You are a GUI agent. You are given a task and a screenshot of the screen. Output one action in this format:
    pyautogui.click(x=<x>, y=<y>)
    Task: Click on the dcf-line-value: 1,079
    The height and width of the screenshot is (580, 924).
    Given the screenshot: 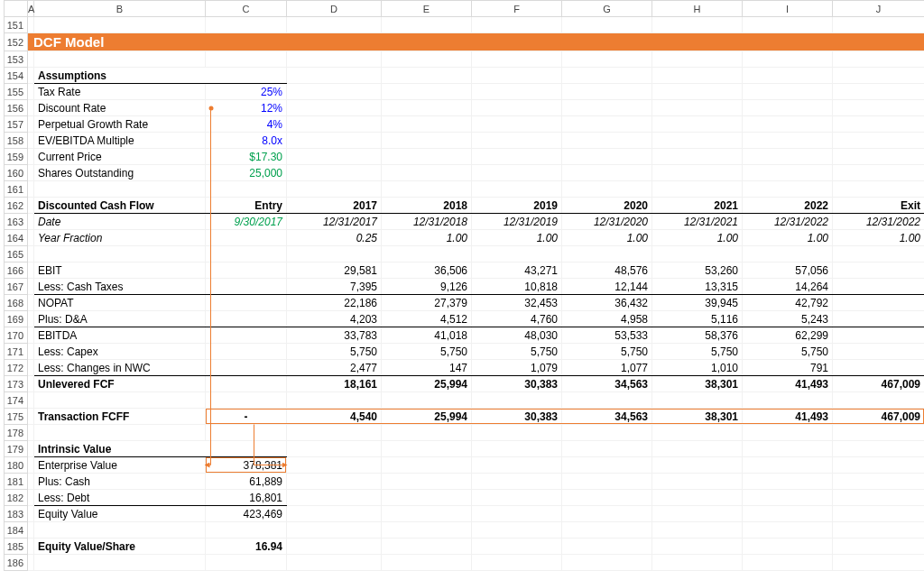 What is the action you would take?
    pyautogui.click(x=517, y=368)
    